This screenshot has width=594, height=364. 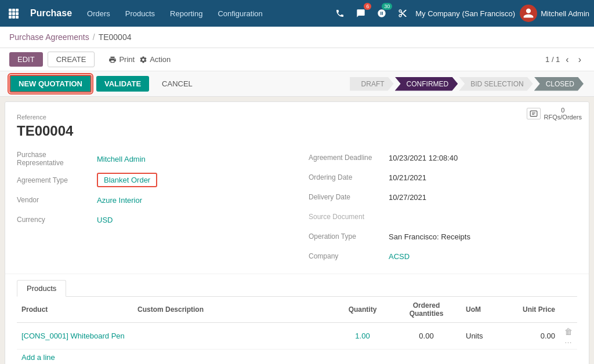 What do you see at coordinates (297, 60) in the screenshot?
I see `action-bar: EDIT CREATE Print Action 1 / 1 ‹ ›` at bounding box center [297, 60].